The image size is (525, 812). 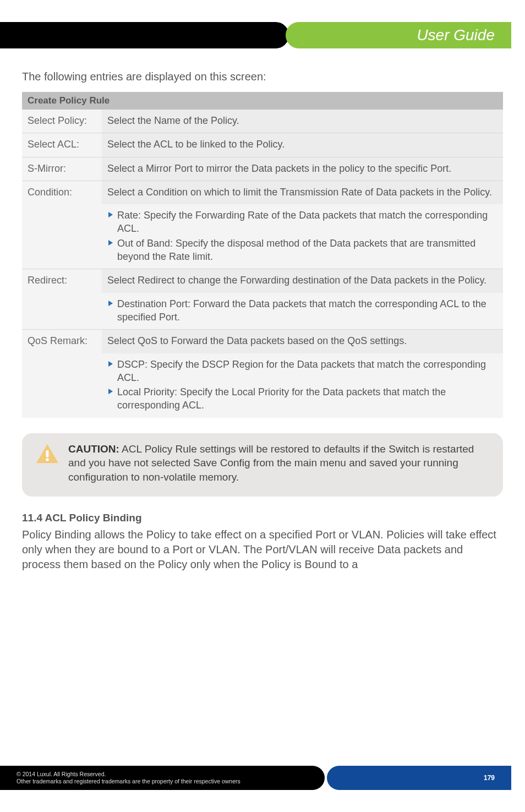 I want to click on footer-blue-band: 179, so click(x=419, y=778).